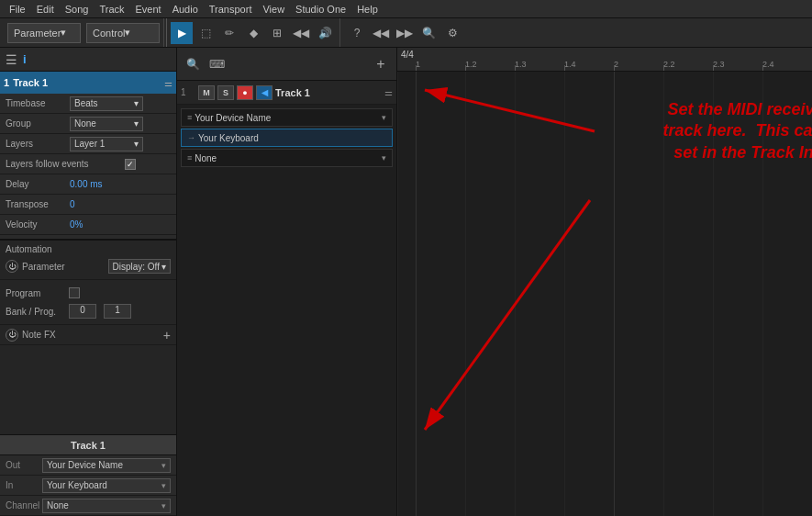 This screenshot has width=812, height=516. Describe the element at coordinates (273, 9) in the screenshot. I see `menu-view: View` at that location.